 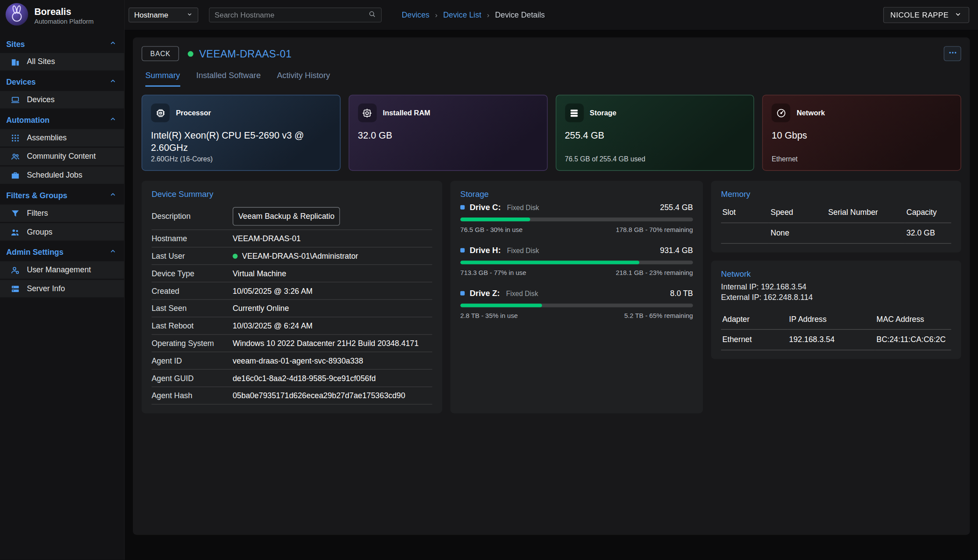 I want to click on sidebar-section-filters-groups: Filters & Groups, so click(x=62, y=195).